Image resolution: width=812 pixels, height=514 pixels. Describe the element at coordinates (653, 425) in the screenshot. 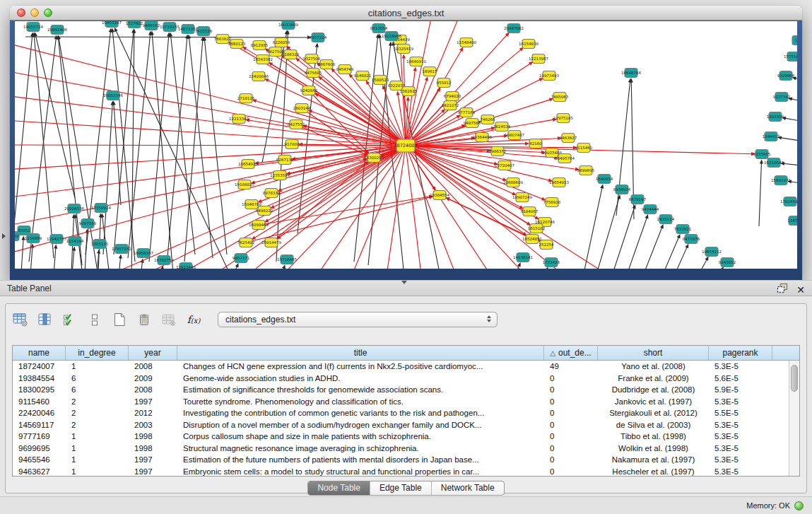

I see `table-cell-short: de Silva et al. (2003)` at that location.